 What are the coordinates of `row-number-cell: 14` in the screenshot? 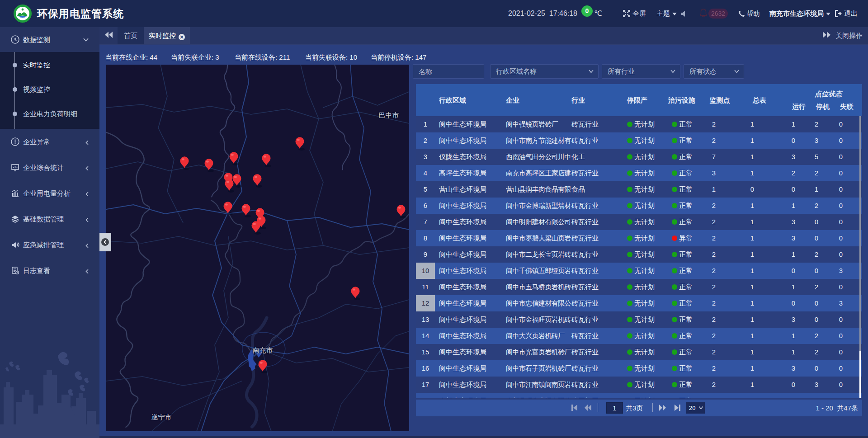 It's located at (425, 336).